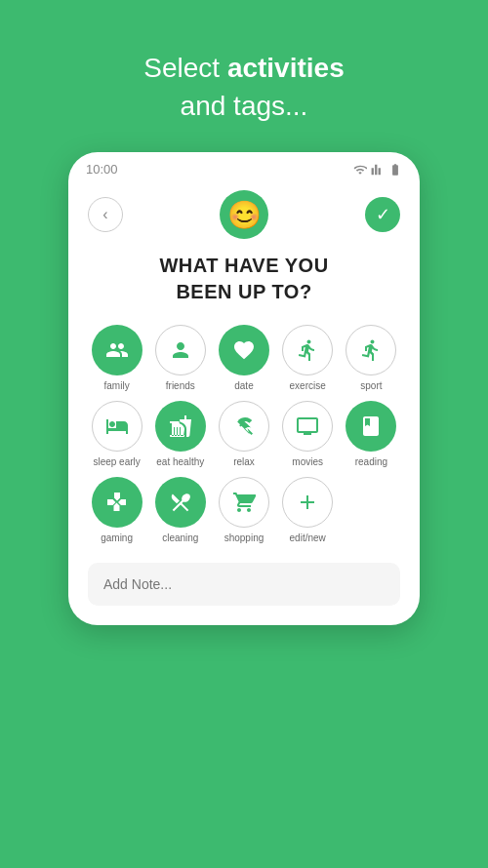 The width and height of the screenshot is (488, 868). I want to click on activity-circle-cleaning, so click(181, 502).